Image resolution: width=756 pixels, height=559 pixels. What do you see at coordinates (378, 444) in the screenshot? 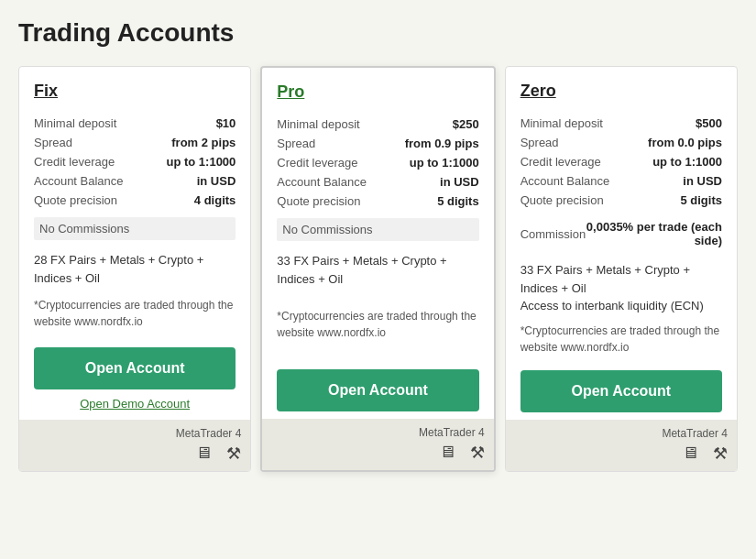
I see `card-pro-footer: MetaTrader 4🖥⚒` at bounding box center [378, 444].